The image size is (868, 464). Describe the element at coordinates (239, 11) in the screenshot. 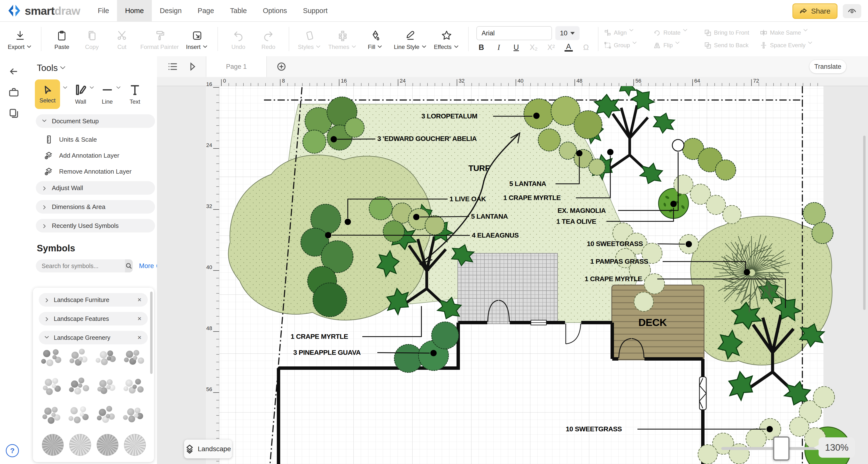

I see `menu-item-table: Table` at that location.